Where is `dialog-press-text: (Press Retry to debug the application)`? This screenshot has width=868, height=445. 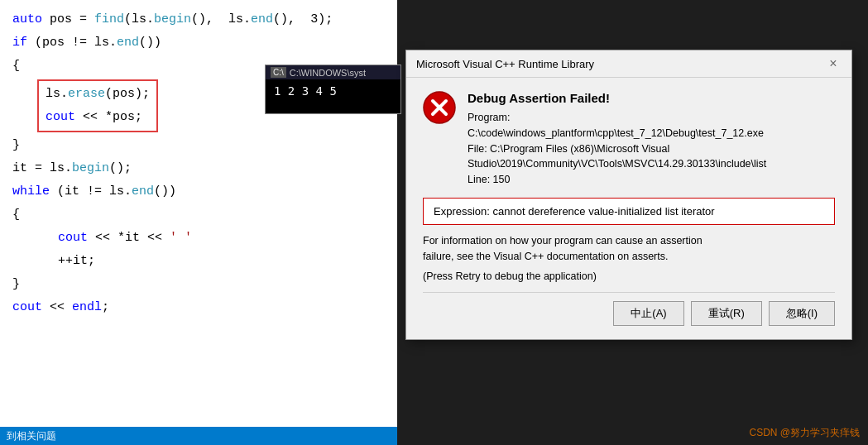 dialog-press-text: (Press Retry to debug the application) is located at coordinates (629, 276).